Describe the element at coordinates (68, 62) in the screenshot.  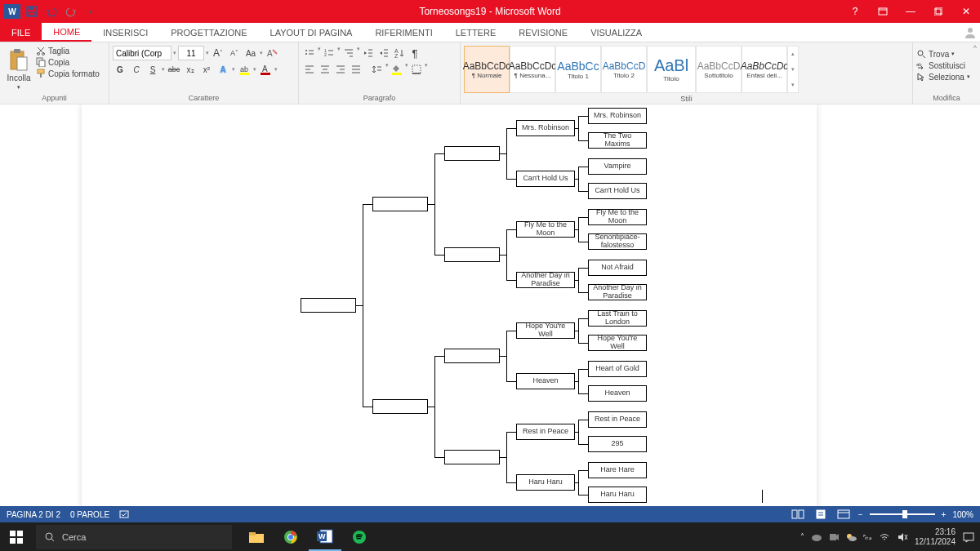
I see `copy-button: Copia` at that location.